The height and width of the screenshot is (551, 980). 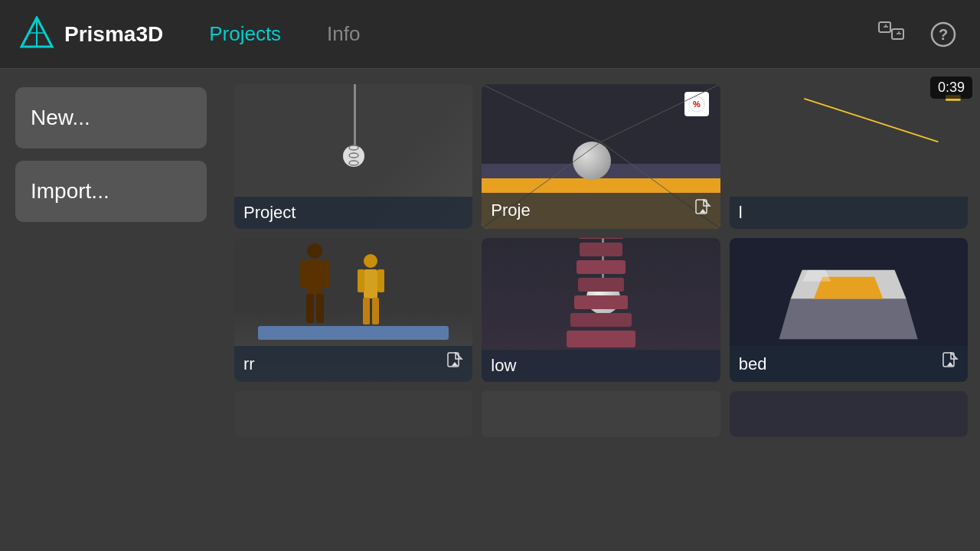 What do you see at coordinates (315, 284) in the screenshot?
I see `figure-dark` at bounding box center [315, 284].